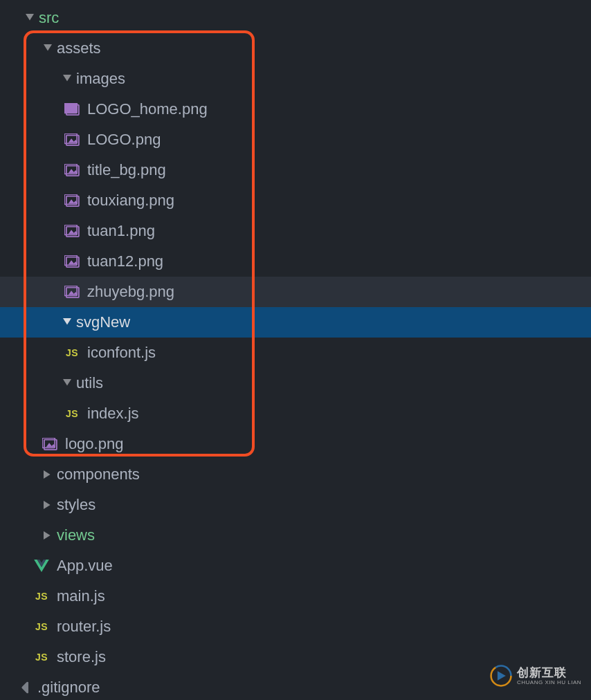  Describe the element at coordinates (296, 140) in the screenshot. I see `tree-file: LOGO.png` at that location.